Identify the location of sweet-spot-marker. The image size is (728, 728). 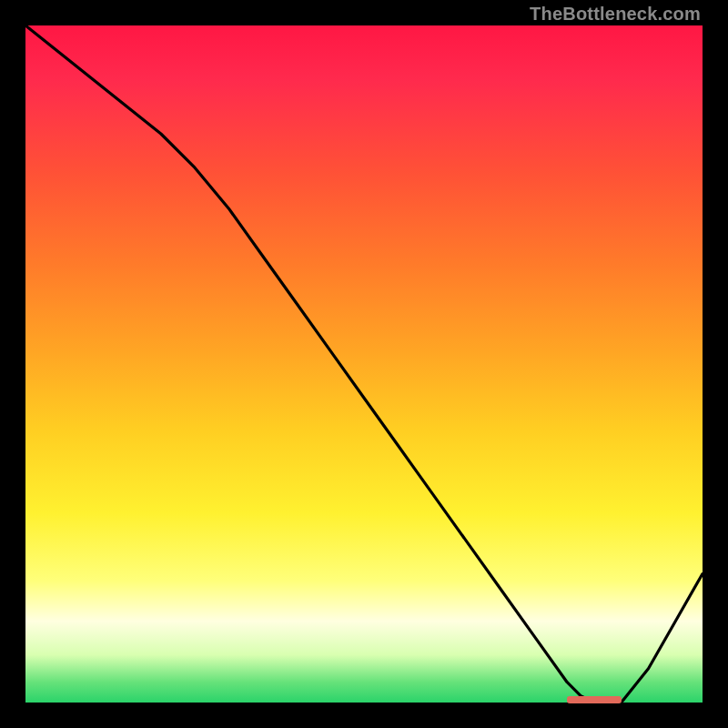
(594, 700).